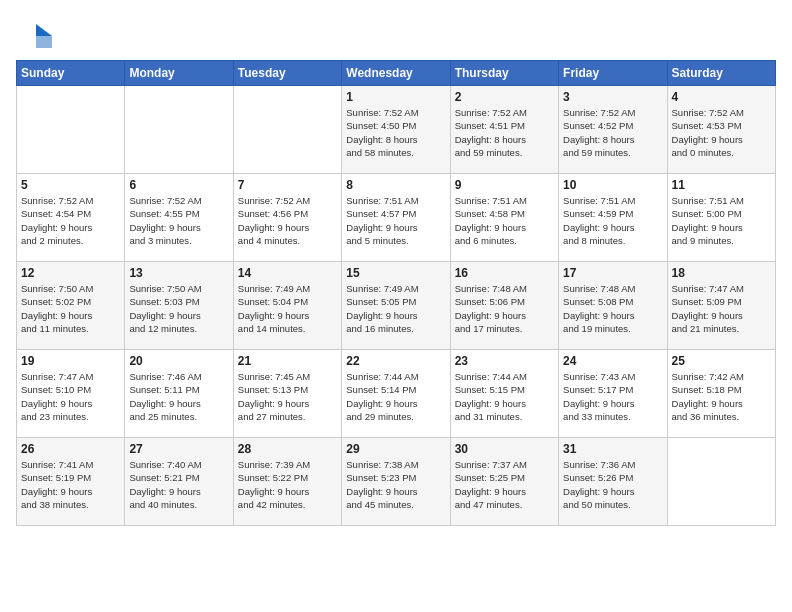 The height and width of the screenshot is (612, 792). Describe the element at coordinates (504, 74) in the screenshot. I see `weekday-header-thursday: Thursday` at that location.